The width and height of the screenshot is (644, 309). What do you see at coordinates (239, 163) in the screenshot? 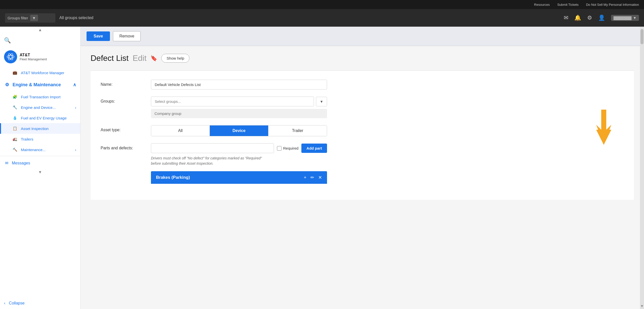
I see `parts-control-area: Required Add part Drivers must check off…` at bounding box center [239, 163].